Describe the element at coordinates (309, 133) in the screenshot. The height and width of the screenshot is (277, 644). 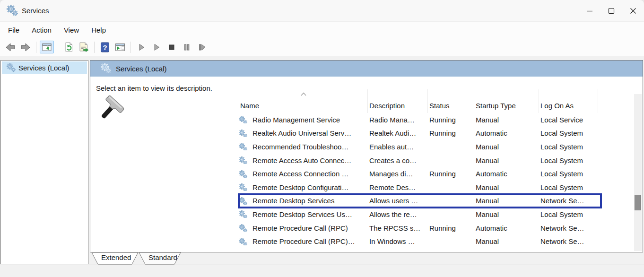
I see `service-name-cell: Realtek Audio Universal Serv…` at that location.